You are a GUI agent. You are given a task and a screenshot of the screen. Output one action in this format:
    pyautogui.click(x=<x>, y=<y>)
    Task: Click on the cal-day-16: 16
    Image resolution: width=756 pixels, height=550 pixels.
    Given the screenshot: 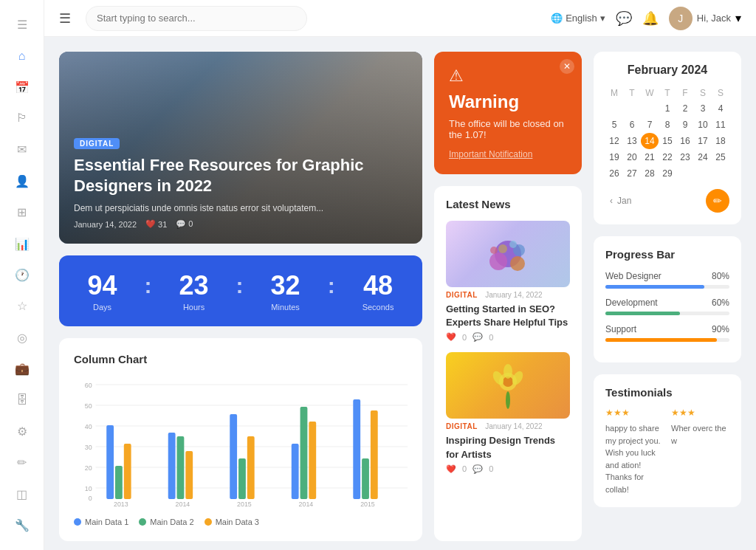 What is the action you would take?
    pyautogui.click(x=685, y=141)
    